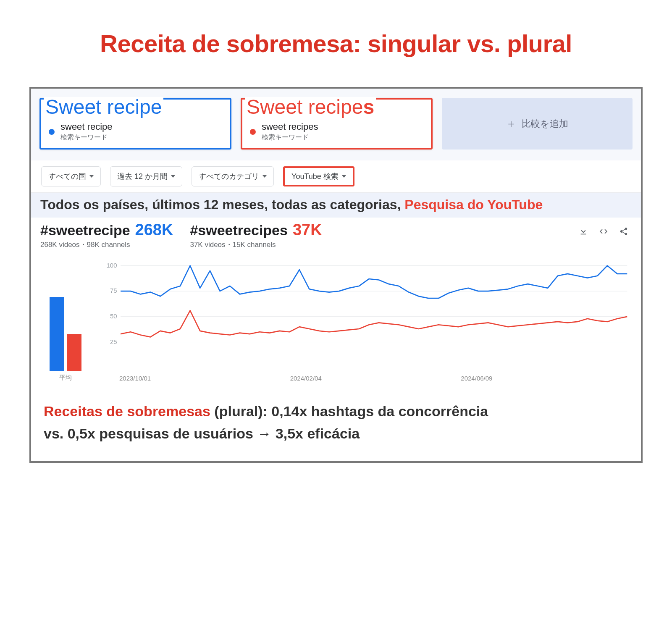 This screenshot has width=672, height=630. Describe the element at coordinates (545, 124) in the screenshot. I see `add-compare-label: 比較を追加` at that location.